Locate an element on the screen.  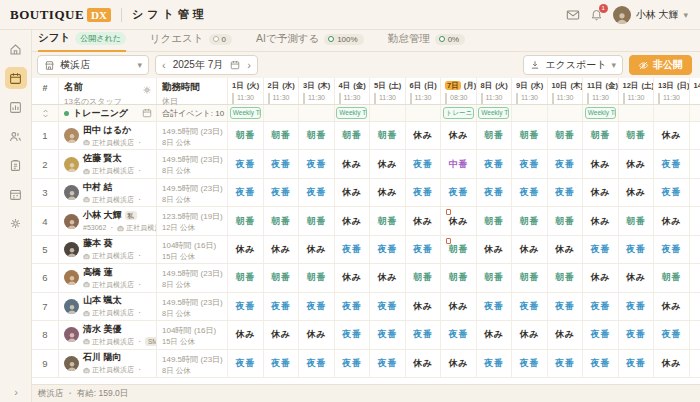
shift-cell: 中番 is located at coordinates (458, 164).